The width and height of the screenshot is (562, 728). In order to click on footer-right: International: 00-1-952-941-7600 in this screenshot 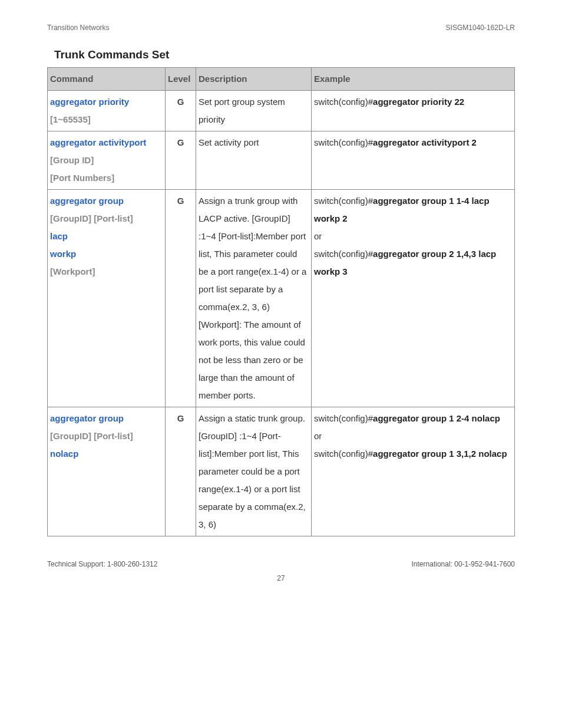, I will do `click(463, 564)`.